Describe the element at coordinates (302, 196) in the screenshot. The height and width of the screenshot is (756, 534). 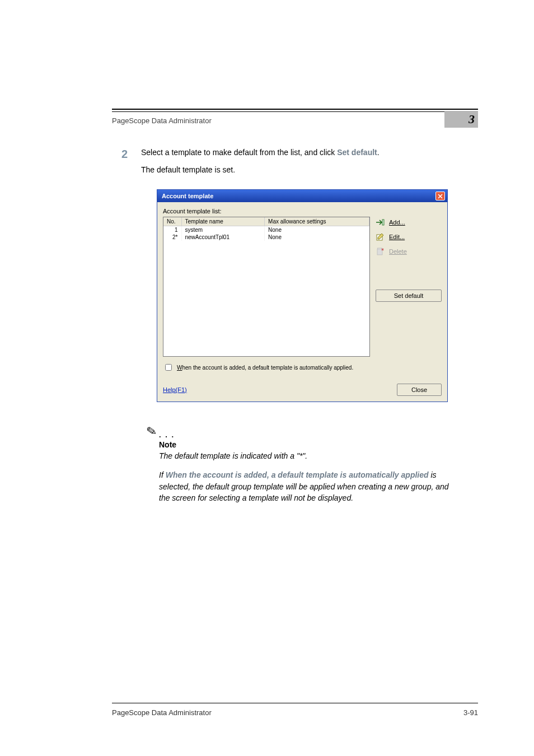
I see `dialog-titlebar: Account template` at that location.